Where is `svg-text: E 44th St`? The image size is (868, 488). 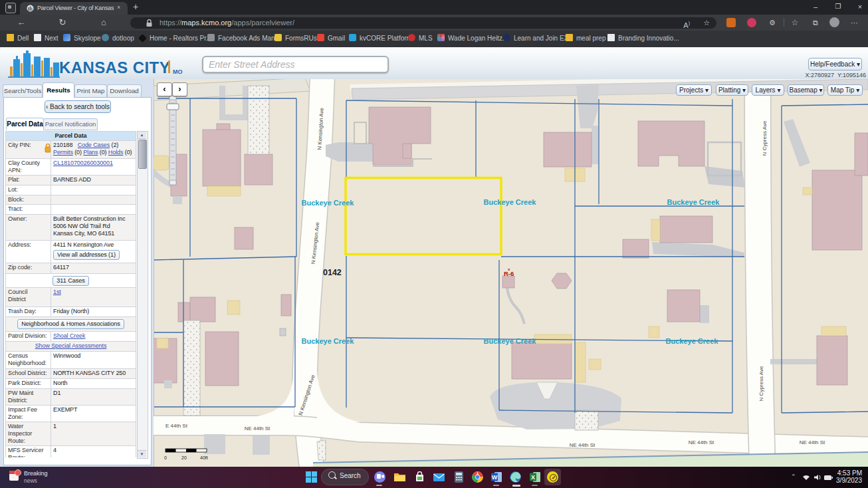
svg-text: E 44th St is located at coordinates (177, 426).